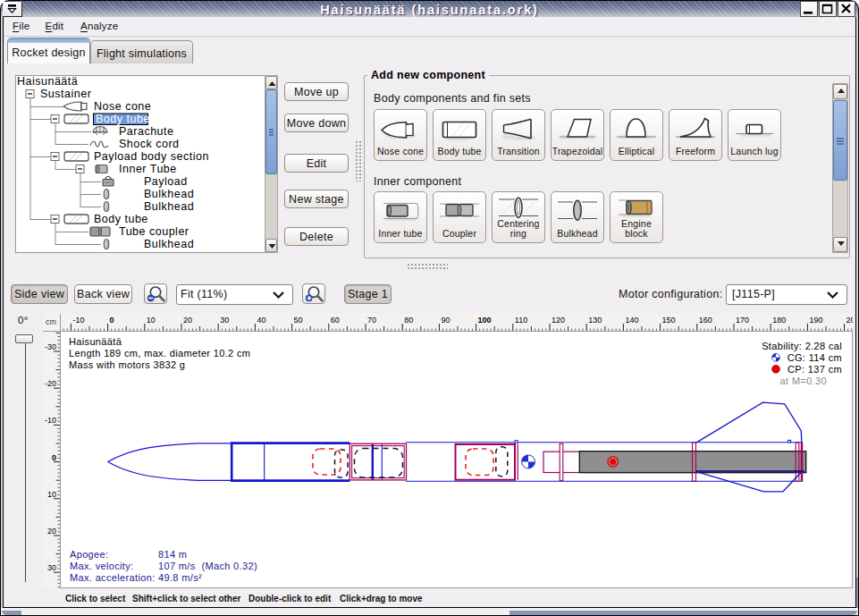  I want to click on svg-text: Shock cord, so click(149, 144).